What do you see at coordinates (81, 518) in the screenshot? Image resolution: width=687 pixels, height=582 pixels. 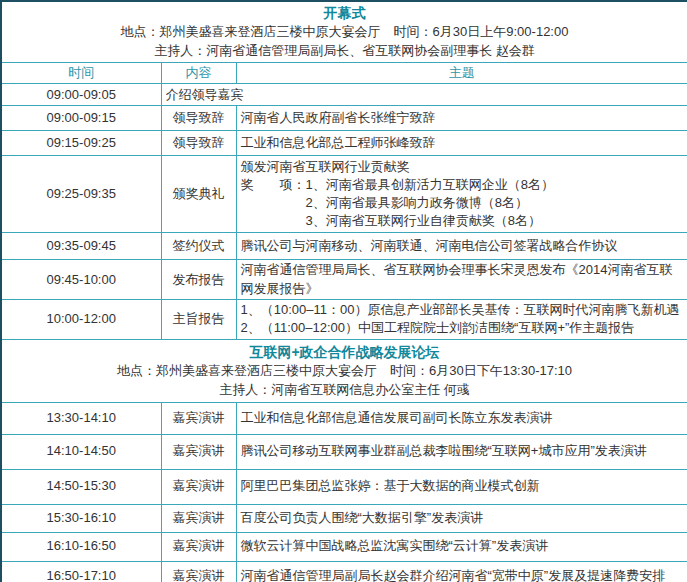 I see `time-cell: 15:30-16:10` at bounding box center [81, 518].